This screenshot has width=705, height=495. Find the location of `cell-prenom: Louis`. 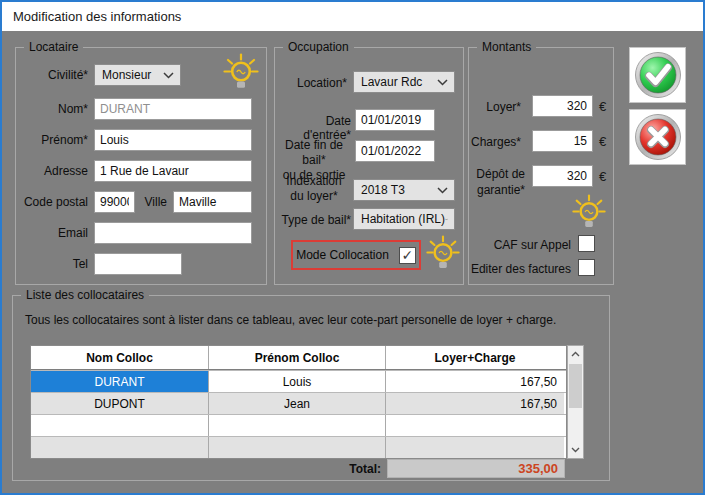

cell-prenom: Louis is located at coordinates (298, 382).